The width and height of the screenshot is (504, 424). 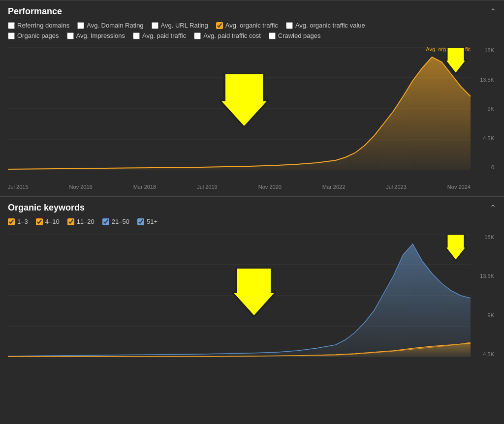 What do you see at coordinates (488, 138) in the screenshot?
I see `y-label-4k: 4.5K` at bounding box center [488, 138].